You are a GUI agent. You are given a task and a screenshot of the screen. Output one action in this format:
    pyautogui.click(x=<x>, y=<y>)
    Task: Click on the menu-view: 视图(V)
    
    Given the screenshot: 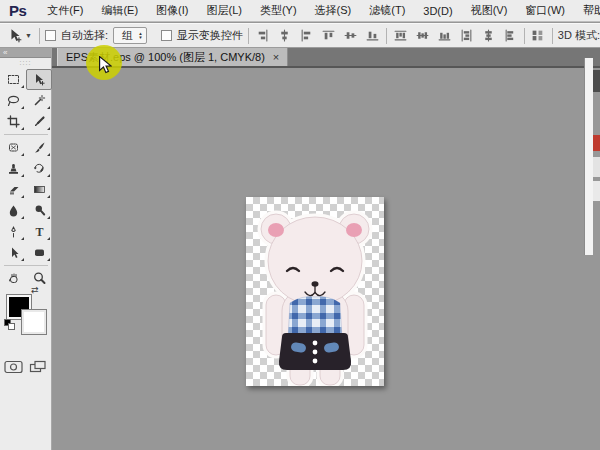 What is the action you would take?
    pyautogui.click(x=490, y=10)
    